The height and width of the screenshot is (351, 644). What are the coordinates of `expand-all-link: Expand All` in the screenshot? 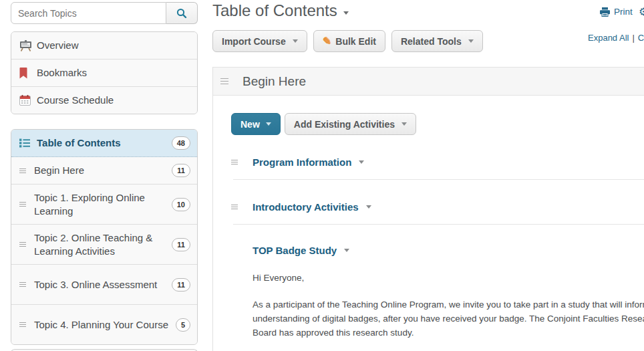 It's located at (608, 37).